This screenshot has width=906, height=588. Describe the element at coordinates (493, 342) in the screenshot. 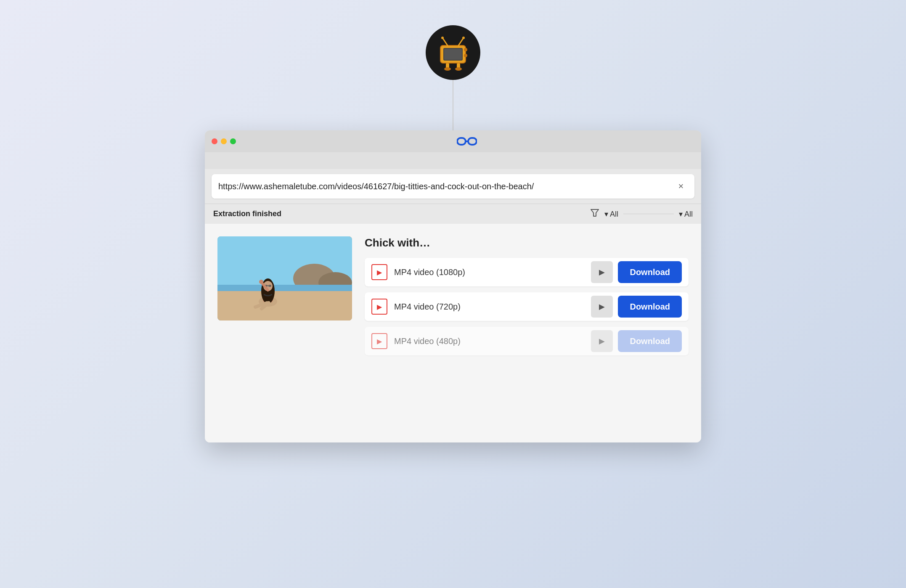

I see `format-label-480p: MP4 video (480p)` at that location.